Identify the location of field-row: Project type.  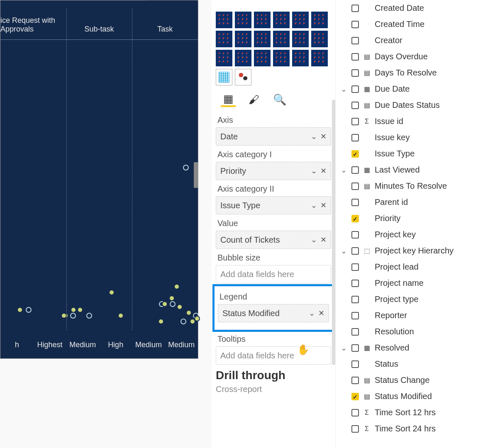
(407, 299).